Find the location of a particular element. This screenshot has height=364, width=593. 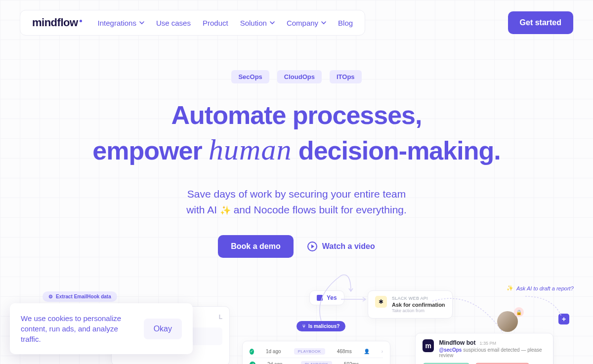

table-row: ✓ 2d ago PLAYBOOK 502ms is located at coordinates (316, 361).